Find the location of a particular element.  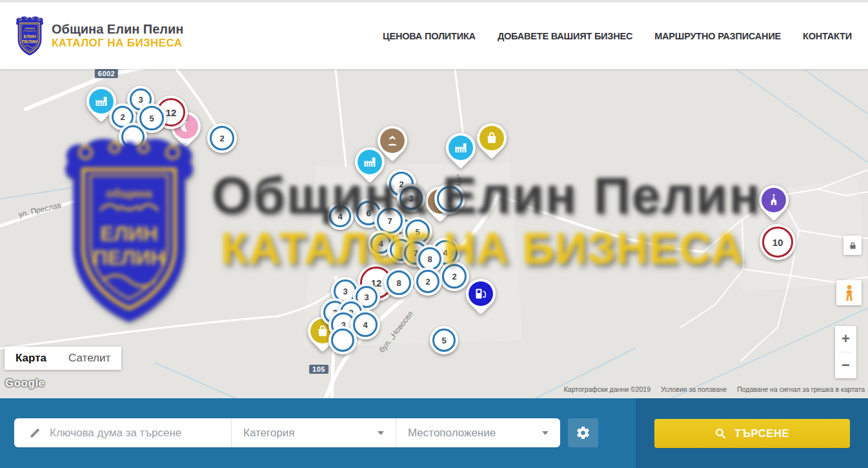

church-icon is located at coordinates (774, 200).